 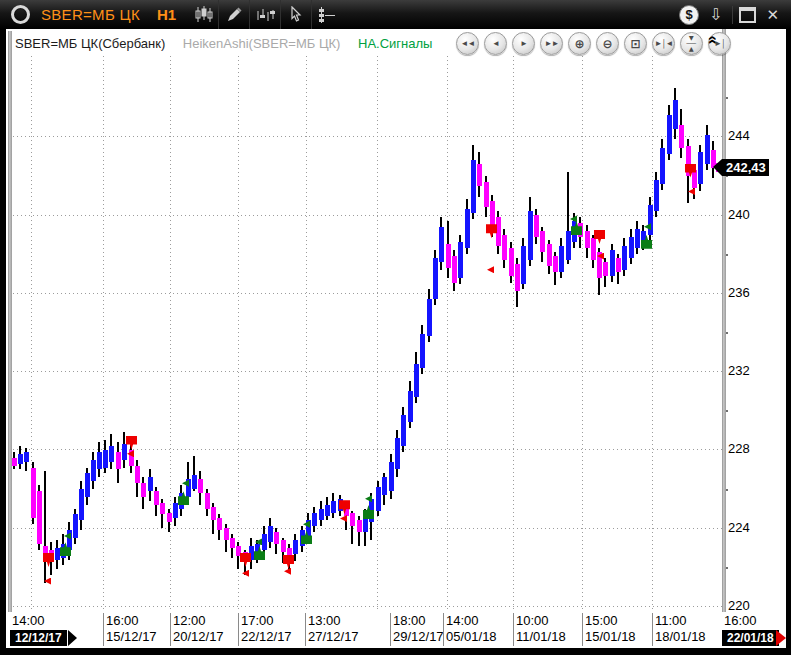 I want to click on levels-button, so click(x=326, y=14).